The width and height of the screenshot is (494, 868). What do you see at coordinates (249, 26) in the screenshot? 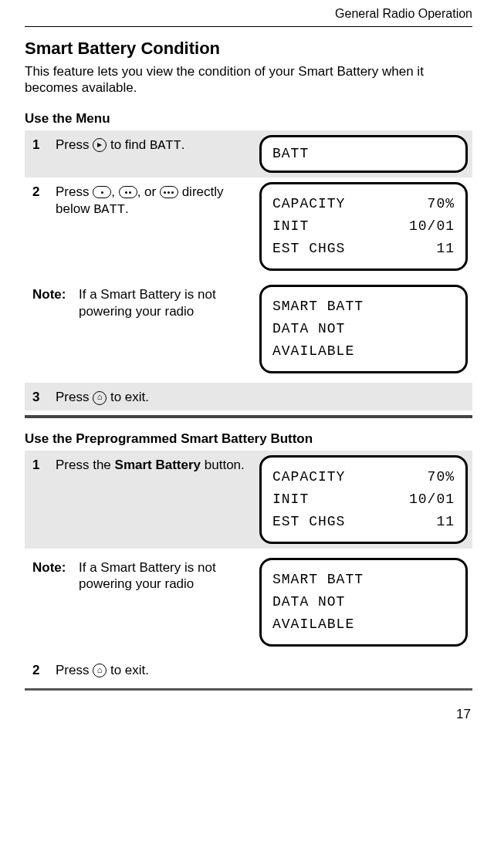
I see `header-rule` at bounding box center [249, 26].